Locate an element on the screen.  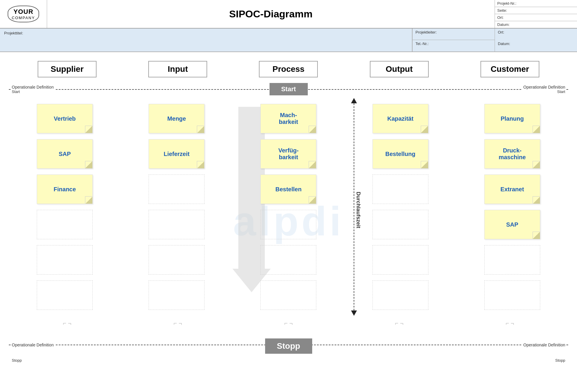
stopp-box-wrapper: Stopp is located at coordinates (289, 346).